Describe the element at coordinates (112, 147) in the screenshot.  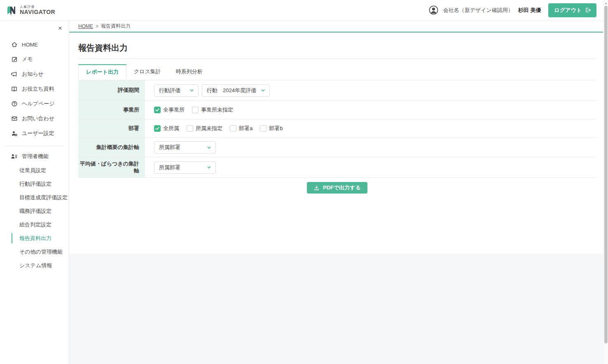
I see `form-row-label: 集計概要の集計軸` at that location.